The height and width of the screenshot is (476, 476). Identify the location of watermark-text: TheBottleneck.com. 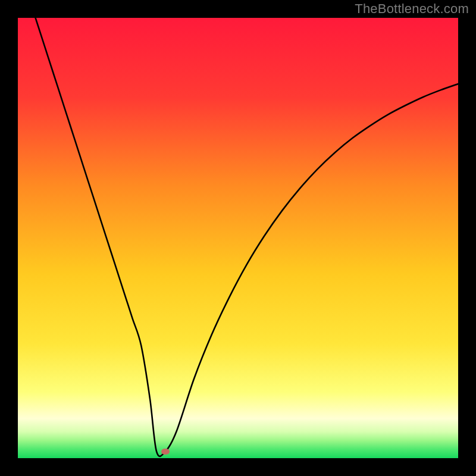
(412, 9).